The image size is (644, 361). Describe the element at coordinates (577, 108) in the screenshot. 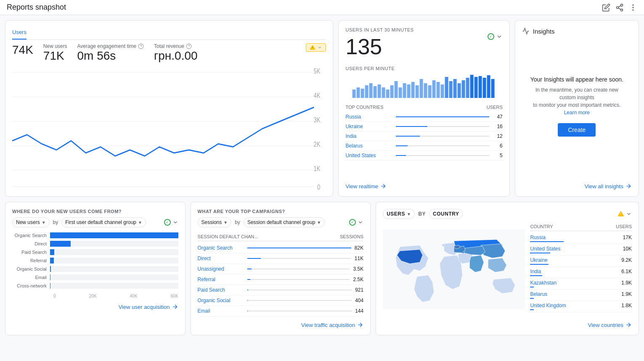

I see `insights-card: Insights Your Insights will appear here …` at that location.